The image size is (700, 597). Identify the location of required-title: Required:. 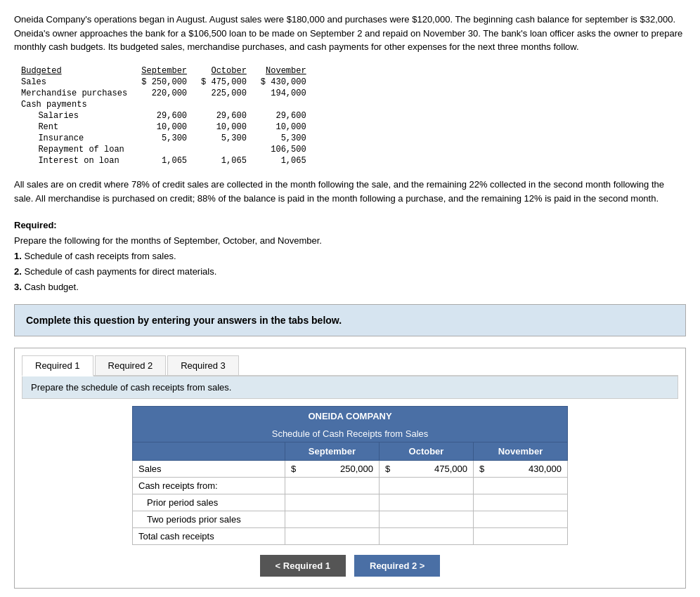
(35, 225).